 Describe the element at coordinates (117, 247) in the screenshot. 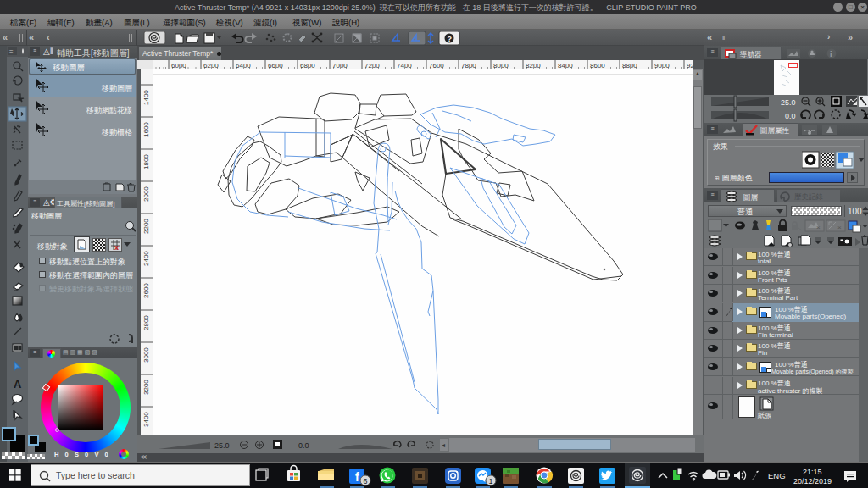

I see `svg-text: x` at that location.